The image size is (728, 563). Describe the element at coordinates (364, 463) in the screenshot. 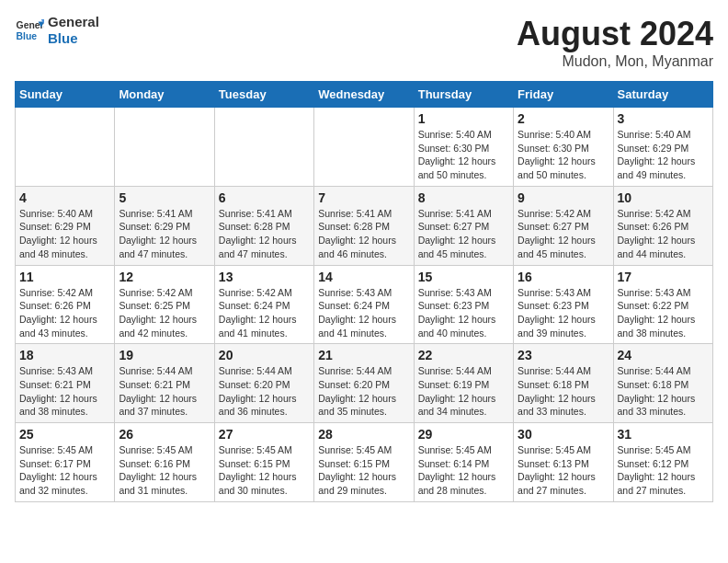

I see `calendar-week-row: 25Sunrise: 5:45 AM Sunset: 6:17 PM Dayli…` at that location.